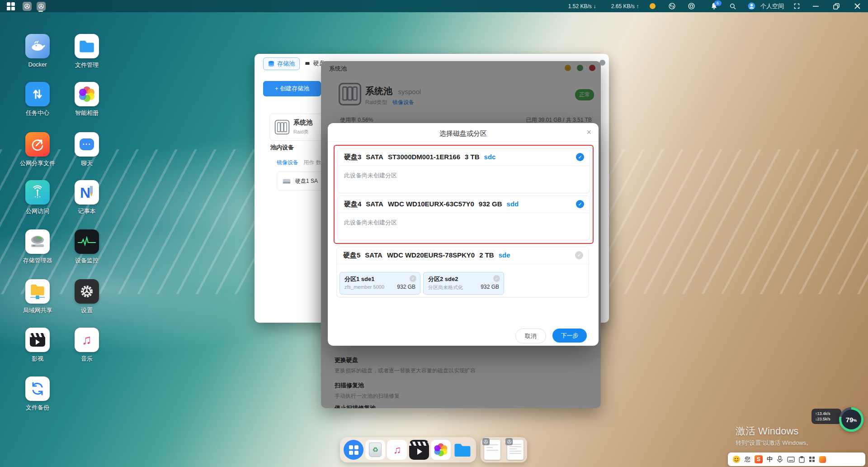 The height and width of the screenshot is (467, 868). I want to click on tab-storage-pool: 存储池, so click(281, 64).